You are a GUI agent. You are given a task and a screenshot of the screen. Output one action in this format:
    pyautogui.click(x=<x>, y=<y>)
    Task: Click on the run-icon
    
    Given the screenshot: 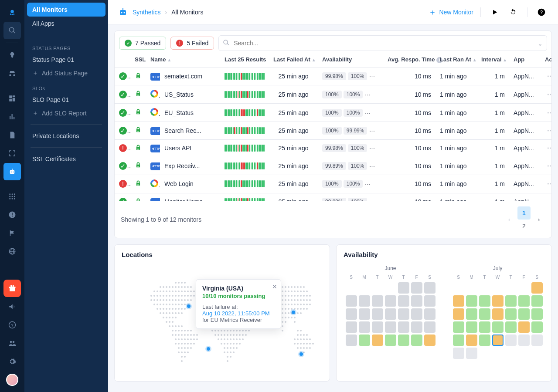 What is the action you would take?
    pyautogui.click(x=495, y=12)
    